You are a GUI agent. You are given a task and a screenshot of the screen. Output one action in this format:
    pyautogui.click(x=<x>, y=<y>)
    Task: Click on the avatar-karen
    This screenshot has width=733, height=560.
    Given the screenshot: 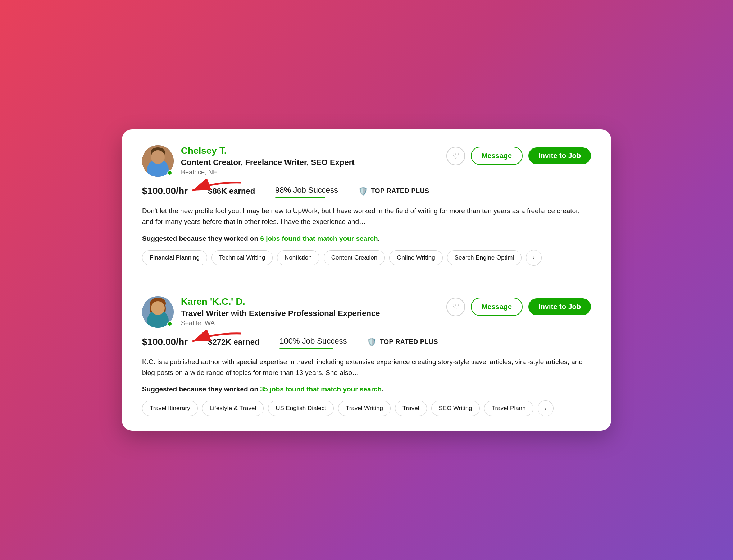 What is the action you would take?
    pyautogui.click(x=158, y=312)
    